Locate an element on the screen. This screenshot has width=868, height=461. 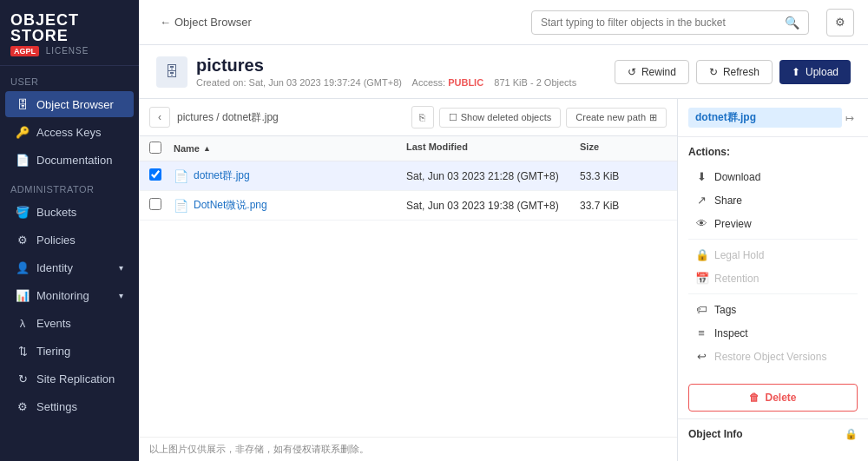
actions-section: Actions: ⬇ Download ↗ Share 👁 Preview 🔒 … is located at coordinates (773, 257).